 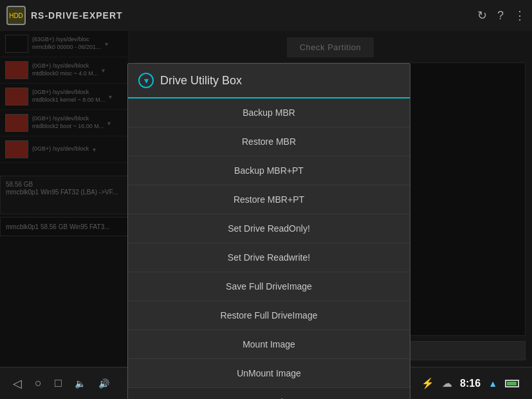 I want to click on dialog-item-backup-mbrpt: Backup MBR+PT, so click(x=269, y=171).